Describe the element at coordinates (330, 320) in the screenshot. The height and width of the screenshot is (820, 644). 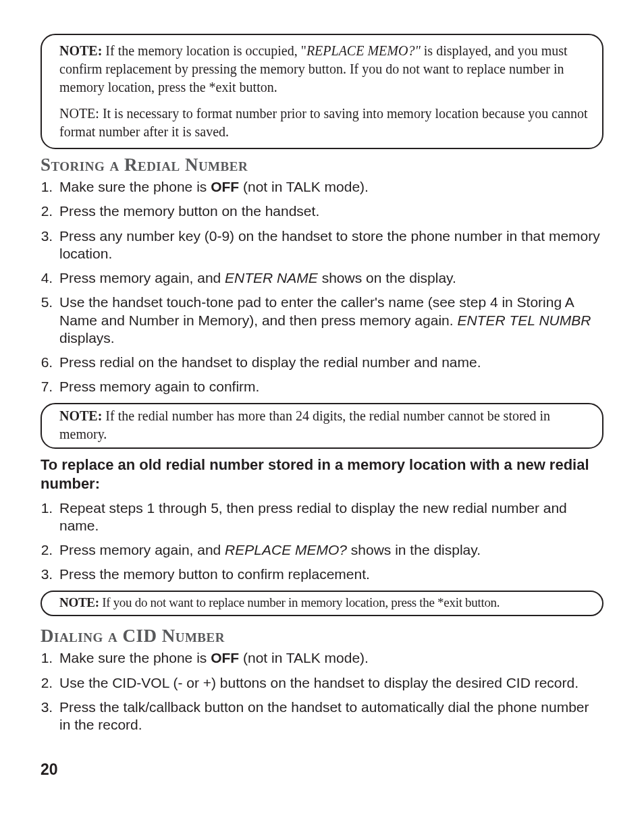
I see `list-item: Use the handset touch-tone pad to enter …` at that location.